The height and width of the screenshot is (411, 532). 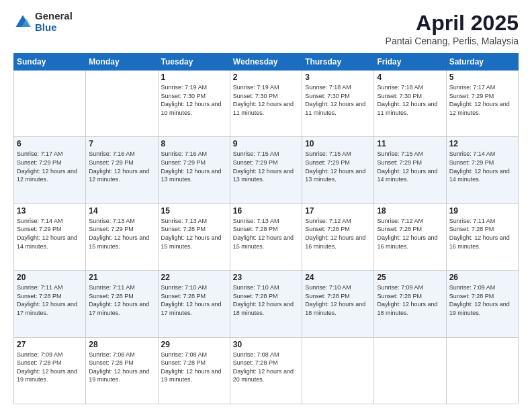 I want to click on day-number: 18, so click(x=410, y=211).